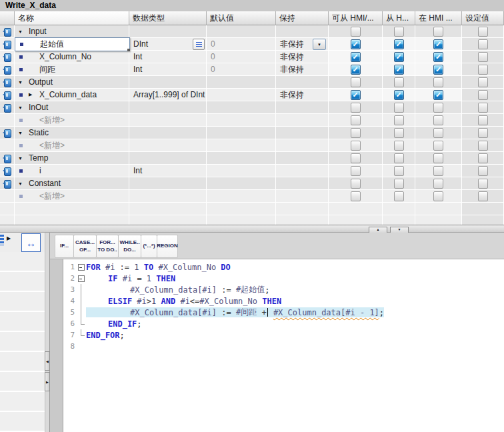 This screenshot has width=504, height=432. Describe the element at coordinates (284, 312) in the screenshot. I see `code-line: 5#X_Column_data[#i] := #间距 + #X_Column_d…` at that location.